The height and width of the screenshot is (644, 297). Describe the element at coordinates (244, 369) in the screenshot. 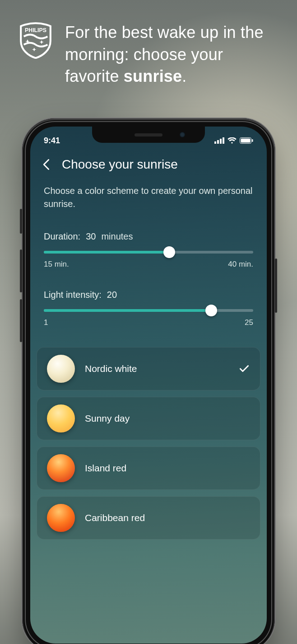

I see `check-icon` at that location.